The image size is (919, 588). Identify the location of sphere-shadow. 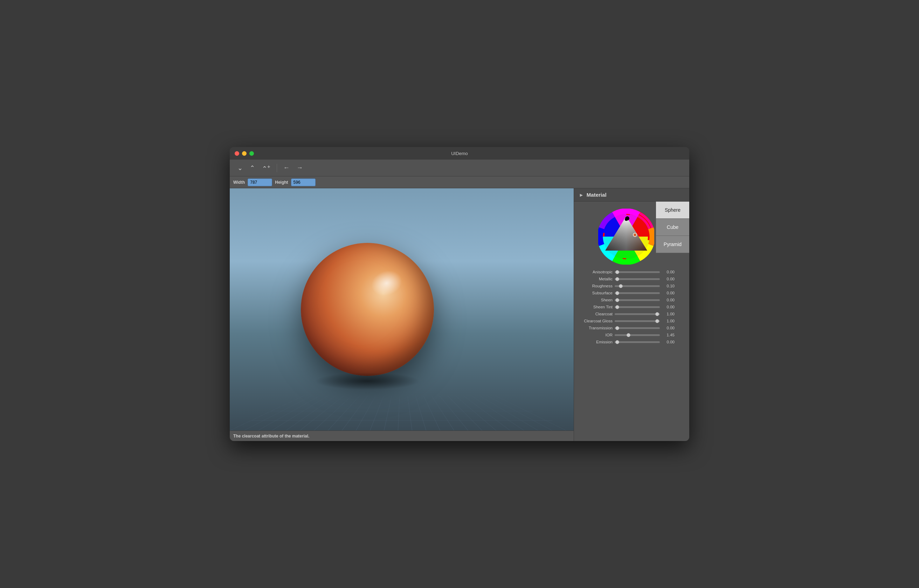
(367, 381).